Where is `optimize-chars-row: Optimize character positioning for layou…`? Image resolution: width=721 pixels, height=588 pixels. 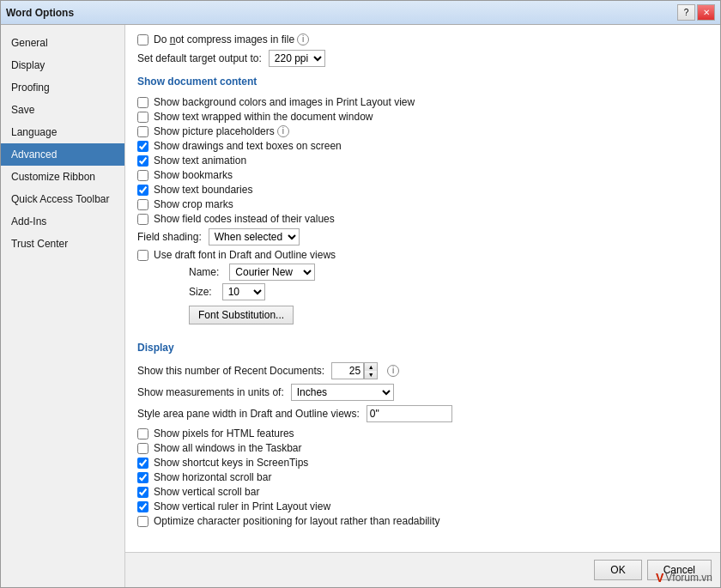
optimize-chars-row: Optimize character positioning for layou… is located at coordinates (422, 521).